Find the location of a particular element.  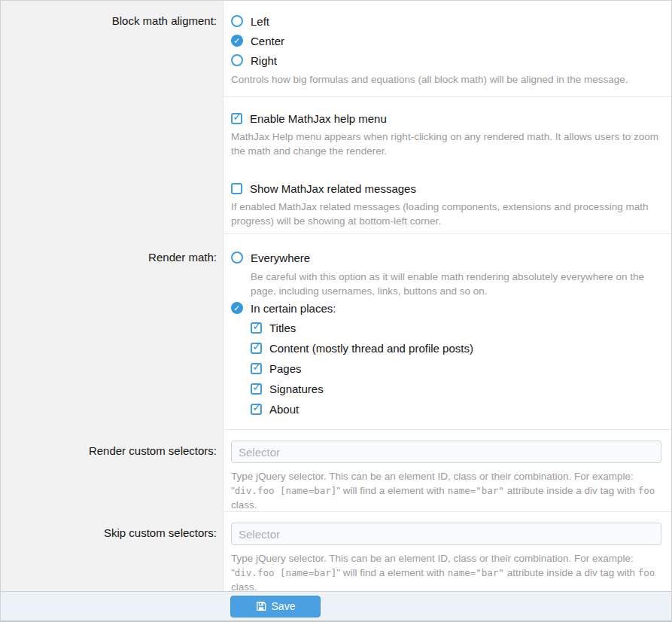

radio-label: Everywhere is located at coordinates (280, 258).